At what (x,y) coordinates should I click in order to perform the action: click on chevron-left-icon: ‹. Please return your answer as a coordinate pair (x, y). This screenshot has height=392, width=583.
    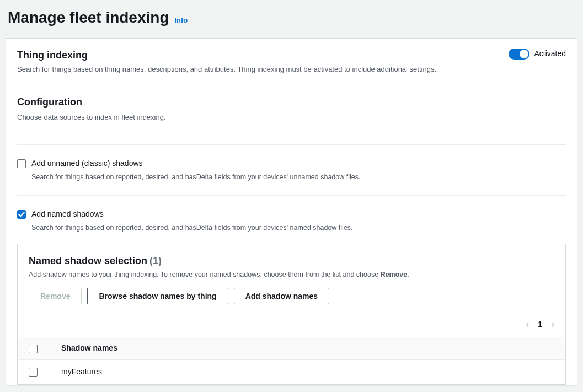
    Looking at the image, I should click on (527, 324).